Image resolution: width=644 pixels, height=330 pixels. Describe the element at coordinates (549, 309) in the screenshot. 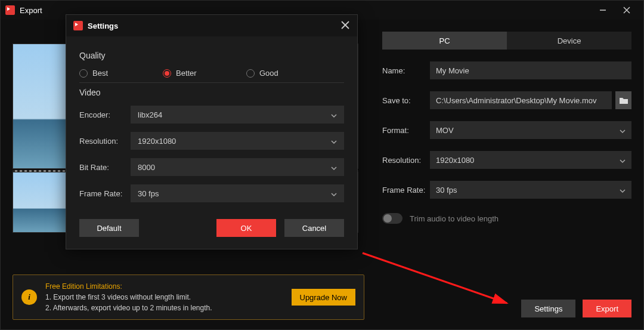

I see `settings-button: Settings` at that location.